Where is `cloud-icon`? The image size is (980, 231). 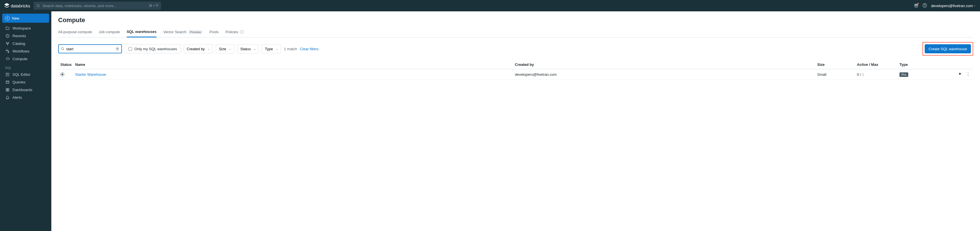 cloud-icon is located at coordinates (7, 59).